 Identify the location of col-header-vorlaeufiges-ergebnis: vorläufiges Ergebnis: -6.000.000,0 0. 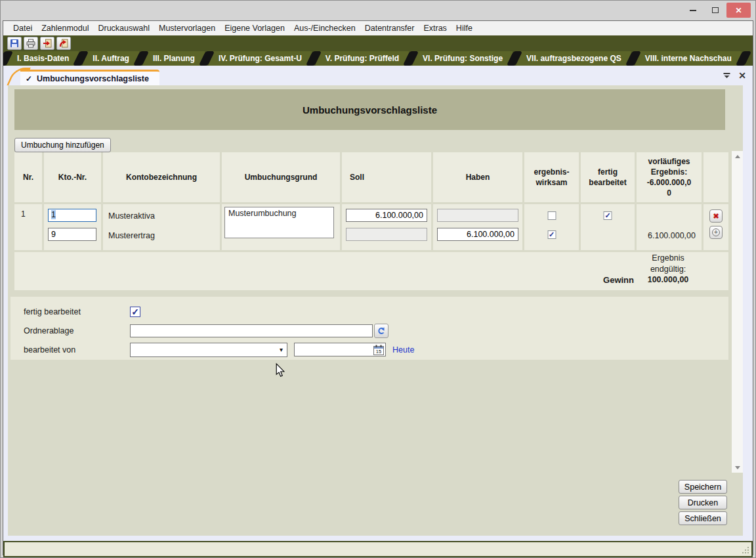
(669, 177).